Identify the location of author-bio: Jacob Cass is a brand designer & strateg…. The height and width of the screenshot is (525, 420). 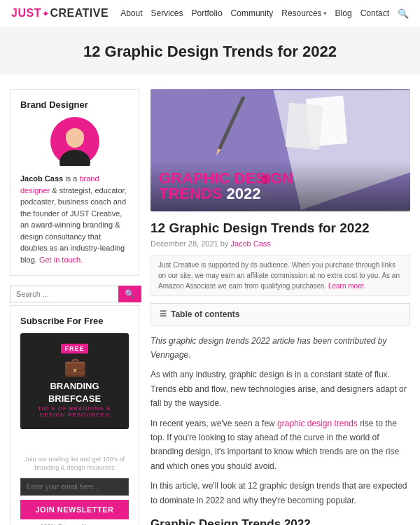
(74, 219).